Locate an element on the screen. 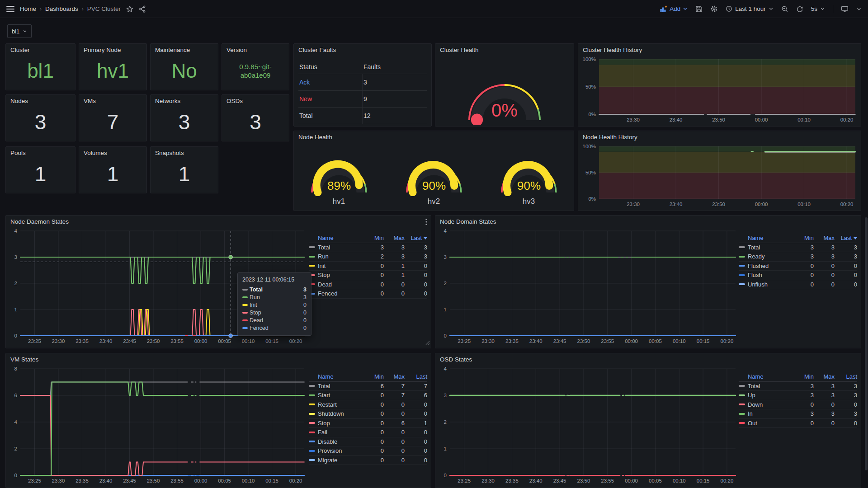  legend-series-name: Flush is located at coordinates (770, 275).